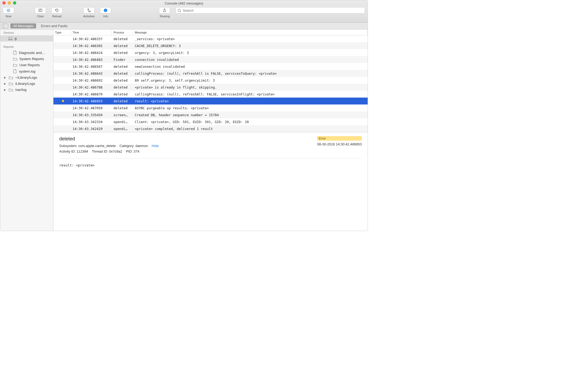 The height and width of the screenshot is (369, 588). I want to click on sidebar-item: ▶System Reports, so click(27, 59).